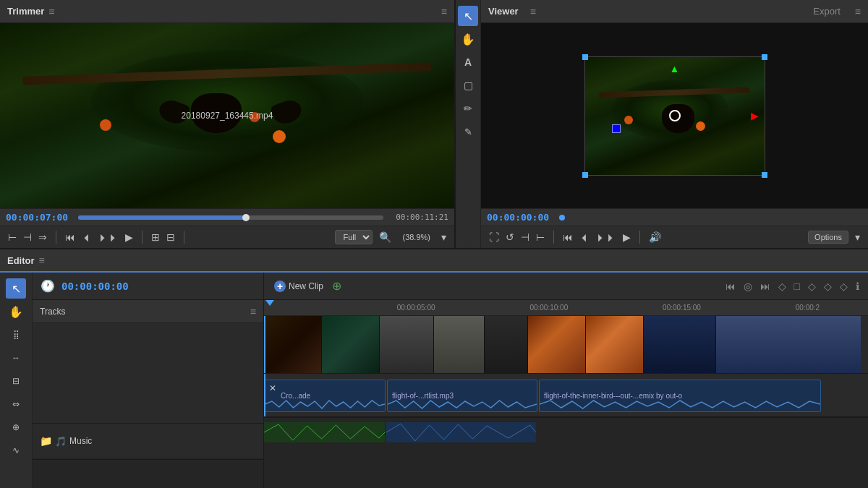 This screenshot has height=488, width=868. What do you see at coordinates (42, 260) in the screenshot?
I see `editor-menu-icon: ≡` at bounding box center [42, 260].